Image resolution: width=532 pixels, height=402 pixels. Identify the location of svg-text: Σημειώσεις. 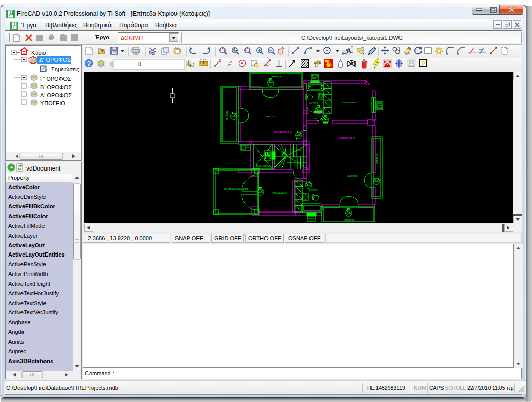
(65, 69).